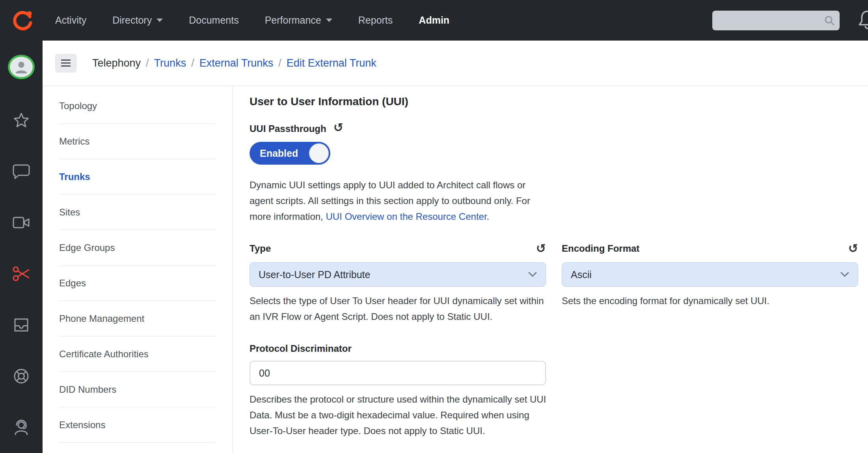 The height and width of the screenshot is (453, 868). What do you see at coordinates (170, 63) in the screenshot?
I see `breadcrumb-item-trunks: Trunks` at bounding box center [170, 63].